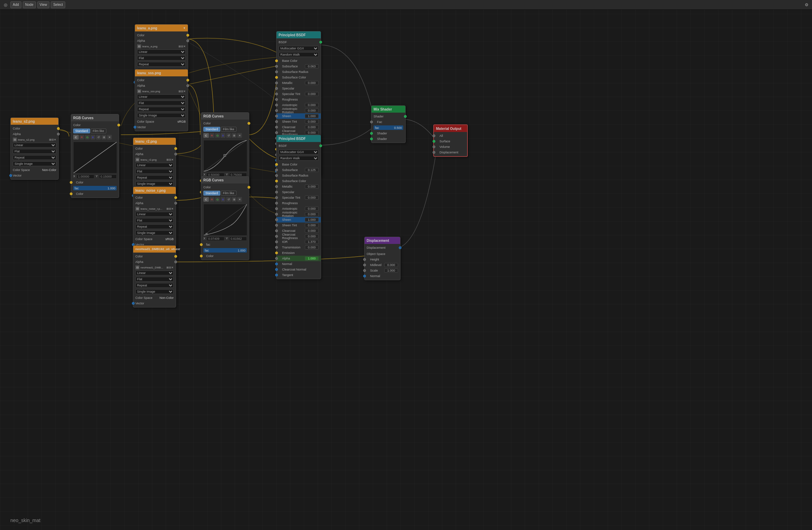 This screenshot has height=530, width=812. Describe the element at coordinates (162, 115) in the screenshot. I see `sss-single-image: Single Image` at that location.